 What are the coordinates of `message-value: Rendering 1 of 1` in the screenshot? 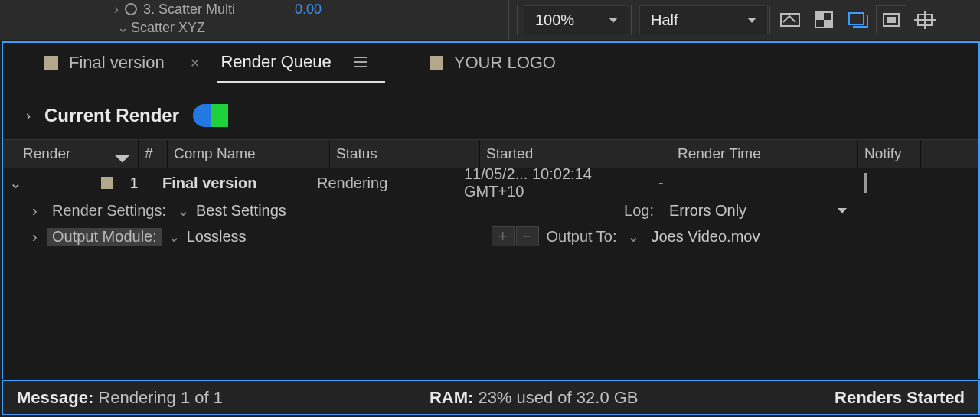 It's located at (161, 398).